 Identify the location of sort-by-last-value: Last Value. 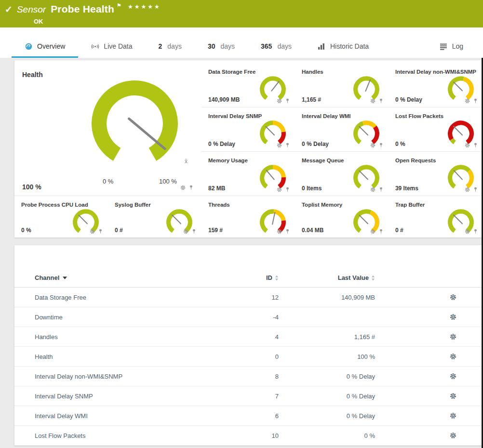
(327, 277).